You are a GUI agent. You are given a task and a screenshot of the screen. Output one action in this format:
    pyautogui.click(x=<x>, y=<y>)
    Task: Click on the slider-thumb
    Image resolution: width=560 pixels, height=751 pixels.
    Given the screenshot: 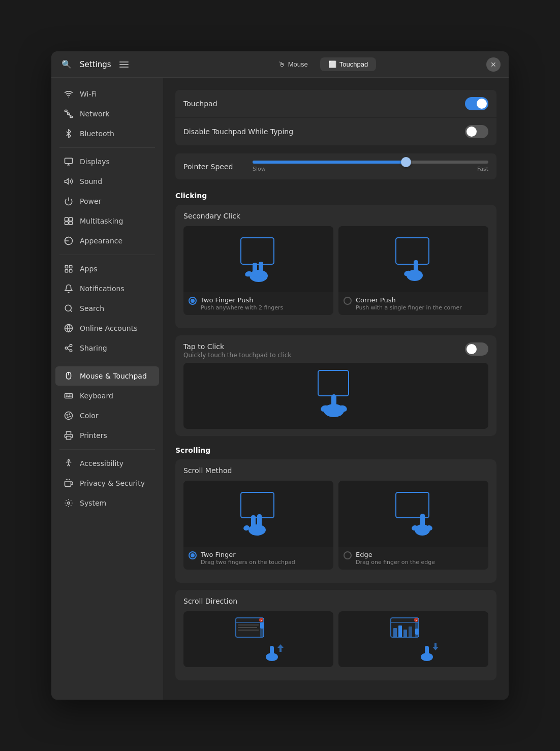 What is the action you would take?
    pyautogui.click(x=406, y=162)
    